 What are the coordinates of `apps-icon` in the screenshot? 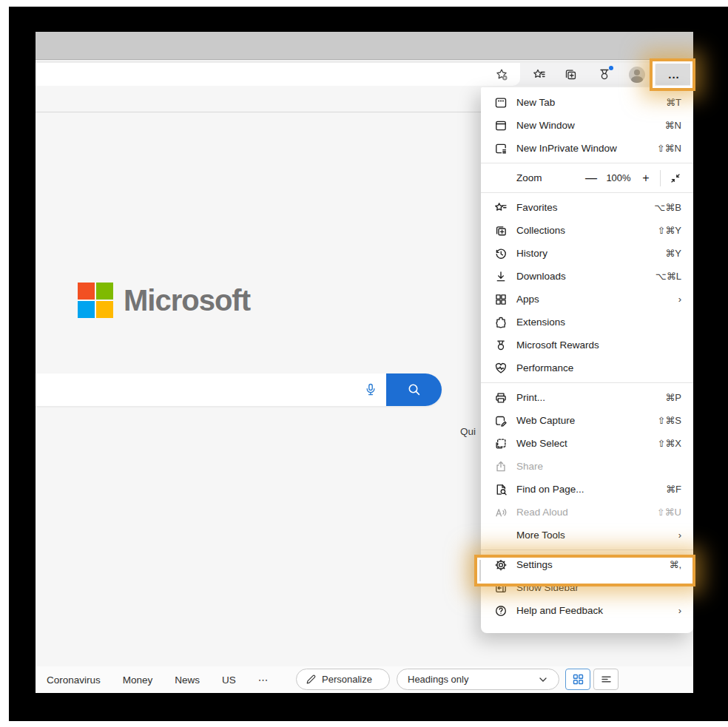 It's located at (501, 300).